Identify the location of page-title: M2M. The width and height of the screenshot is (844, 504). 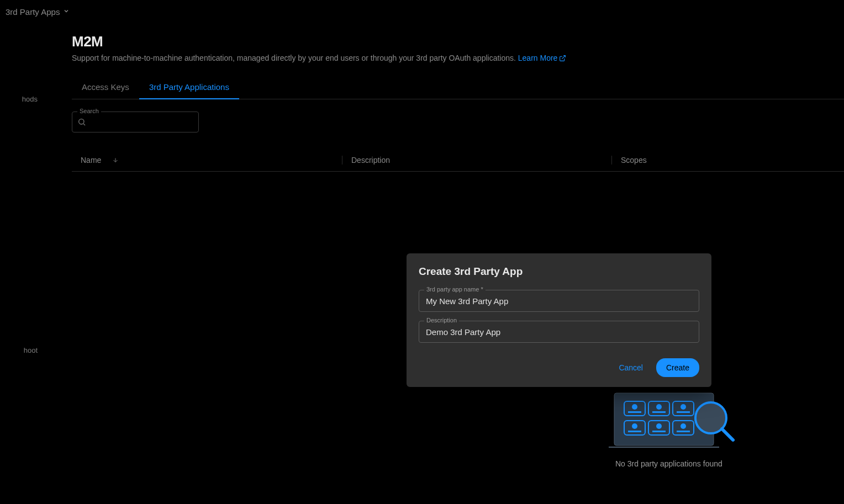
(458, 42).